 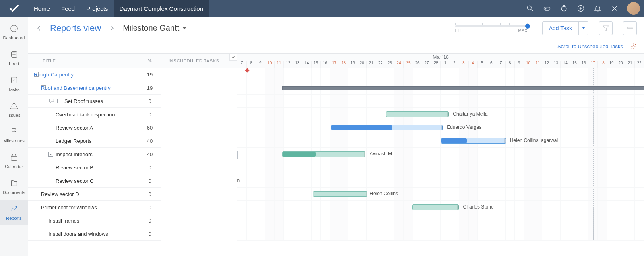 I want to click on task-row: -Inspect interiors40, so click(x=94, y=155).